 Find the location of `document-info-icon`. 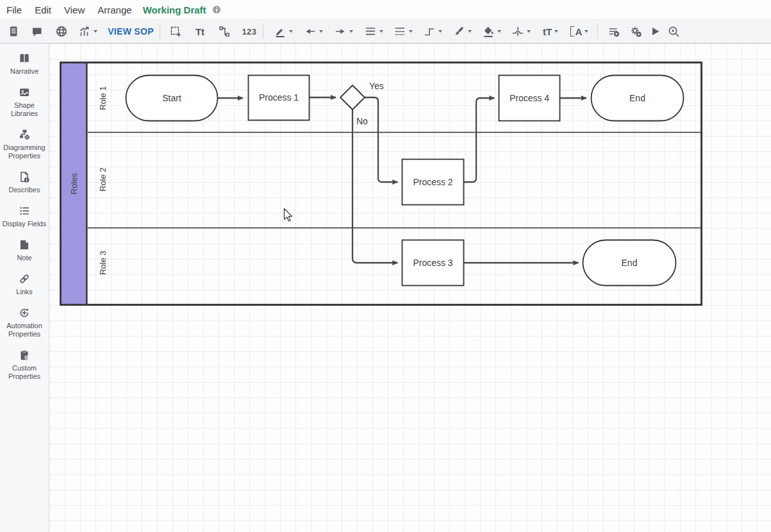

document-info-icon is located at coordinates (24, 177).